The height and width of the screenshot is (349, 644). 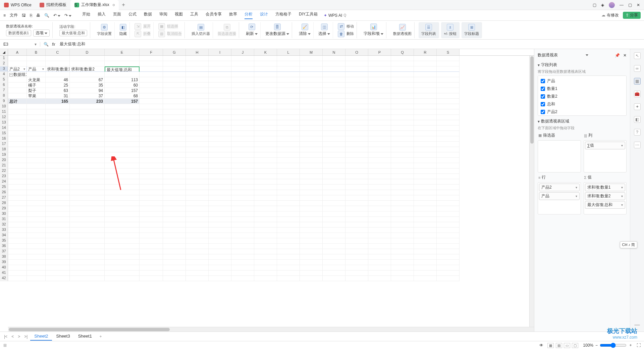 I want to click on row-header: 8, so click(x=4, y=96).